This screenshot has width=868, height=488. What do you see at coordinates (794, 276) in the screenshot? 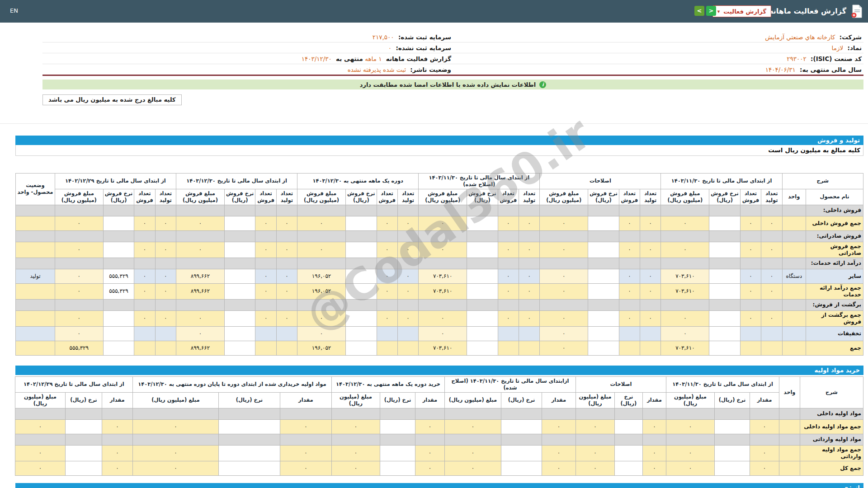
I see `cell-unit: دستگاه` at bounding box center [794, 276].